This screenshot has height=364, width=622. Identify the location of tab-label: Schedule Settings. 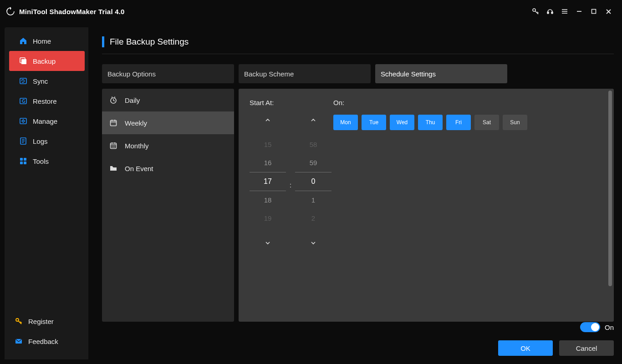
(408, 74).